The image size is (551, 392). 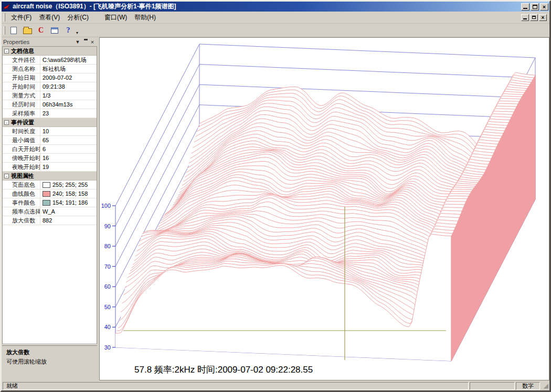 What do you see at coordinates (49, 18) in the screenshot?
I see `menu-item-view: 查看(V)` at bounding box center [49, 18].